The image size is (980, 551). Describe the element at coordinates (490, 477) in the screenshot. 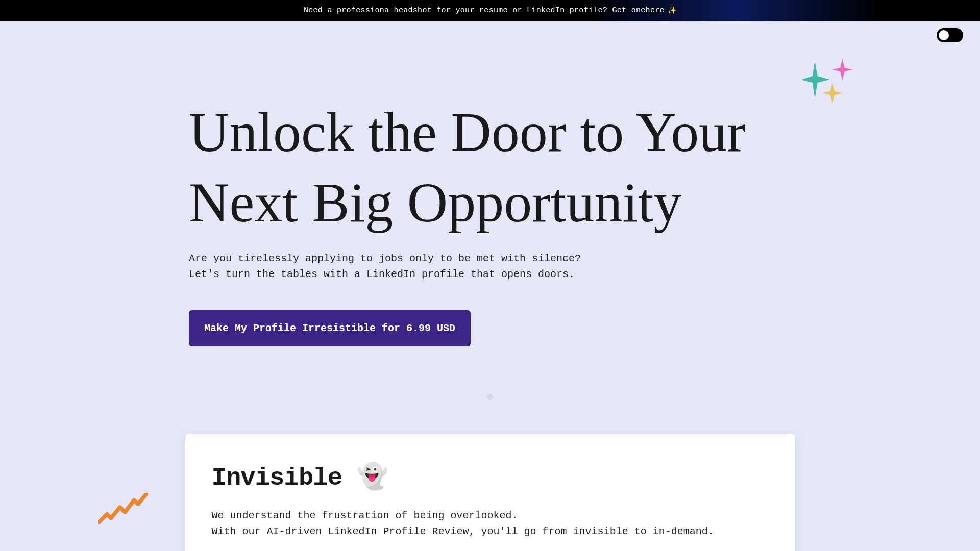

I see `card-title: Invisible 👻` at that location.